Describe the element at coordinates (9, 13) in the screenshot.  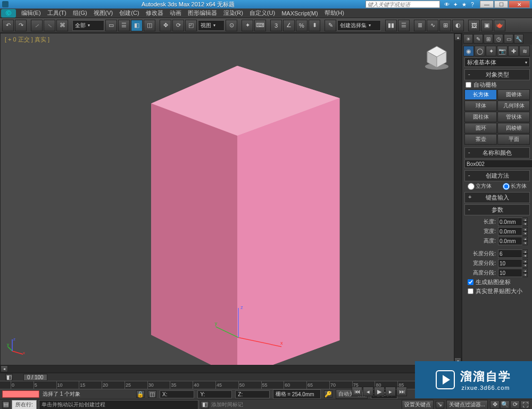
I see `app-logo-icon: Ⓒ` at that location.